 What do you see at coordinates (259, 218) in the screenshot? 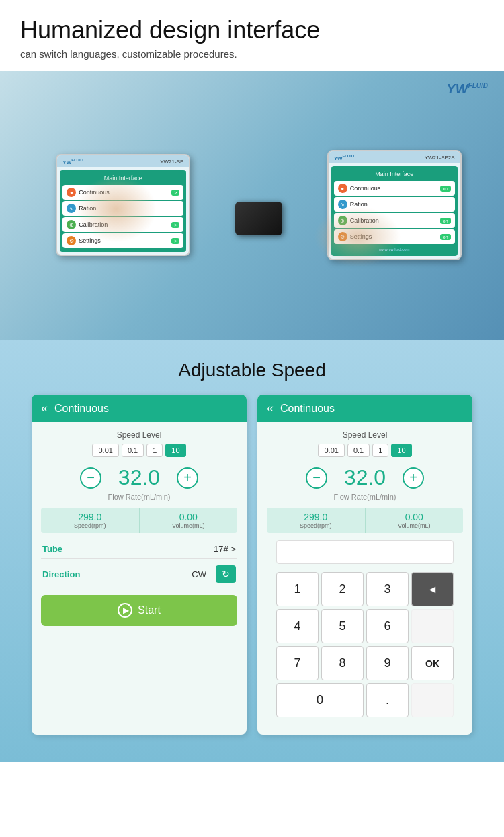
I see `foot-pedal` at bounding box center [259, 218].